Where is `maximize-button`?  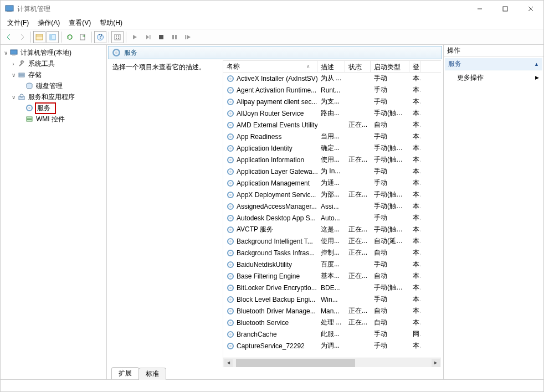 maximize-button is located at coordinates (505, 9).